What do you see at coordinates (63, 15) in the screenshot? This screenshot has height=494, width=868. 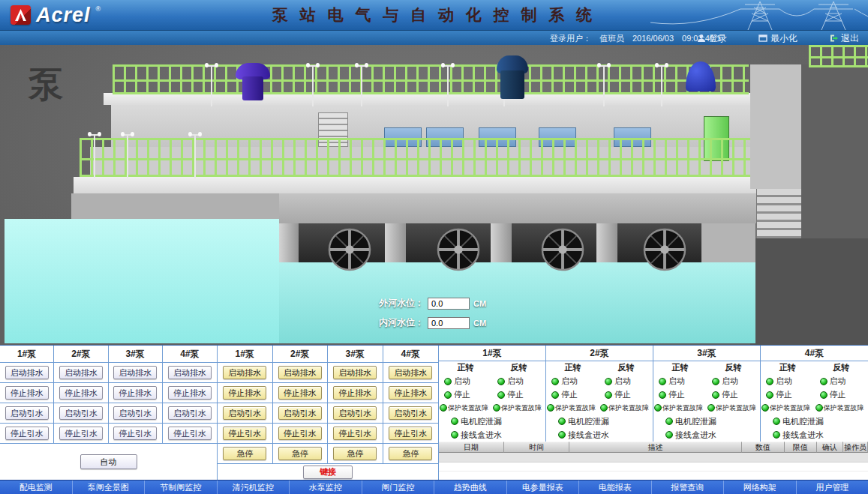 I see `acrel-logo-text: Acrel` at bounding box center [63, 15].